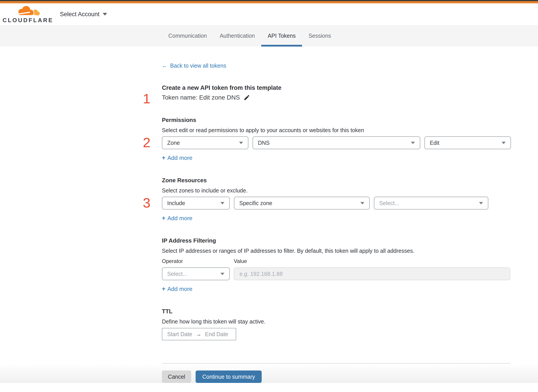  Describe the element at coordinates (217, 334) in the screenshot. I see `end-date-placeholder: End Date` at that location.